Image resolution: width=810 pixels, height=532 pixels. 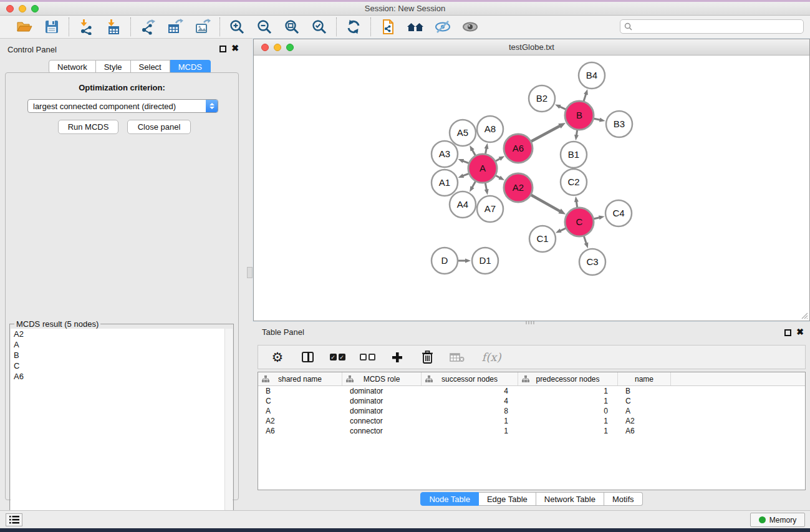 I want to click on network-maximize-button, so click(x=290, y=47).